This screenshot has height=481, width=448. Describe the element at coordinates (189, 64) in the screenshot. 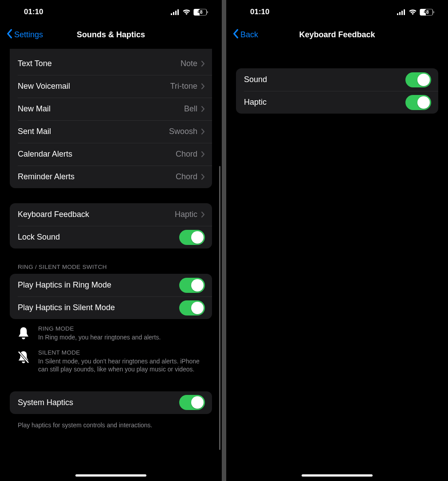

I see `row-value: Note` at that location.